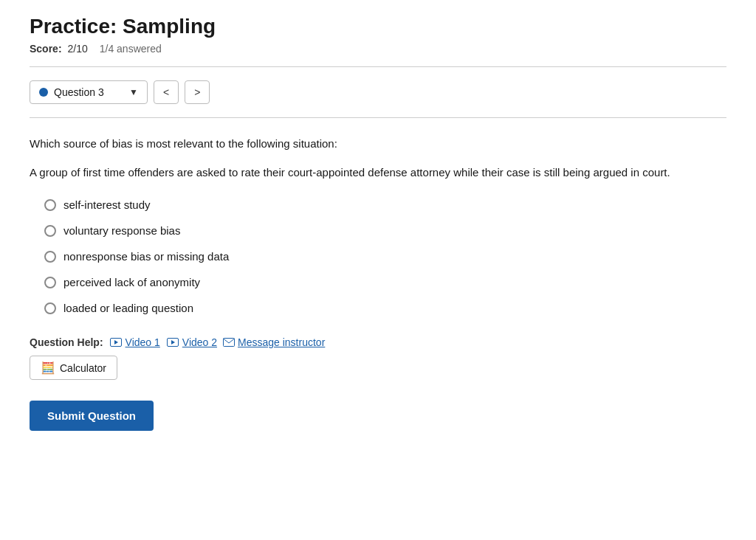 The image size is (756, 540). Describe the element at coordinates (378, 145) in the screenshot. I see `question-prompt: Which source of bias is most relevant to…` at that location.